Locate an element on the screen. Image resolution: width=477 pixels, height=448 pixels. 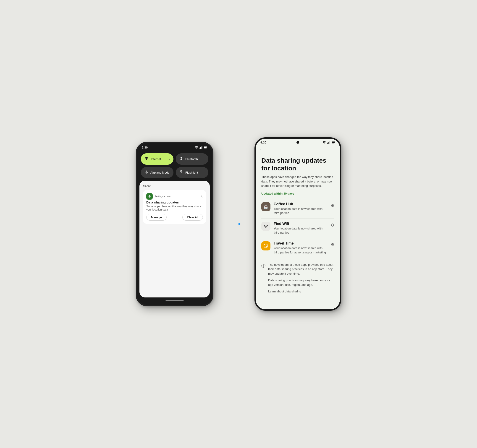
info-circle-icon: ⓘ is located at coordinates (263, 266).